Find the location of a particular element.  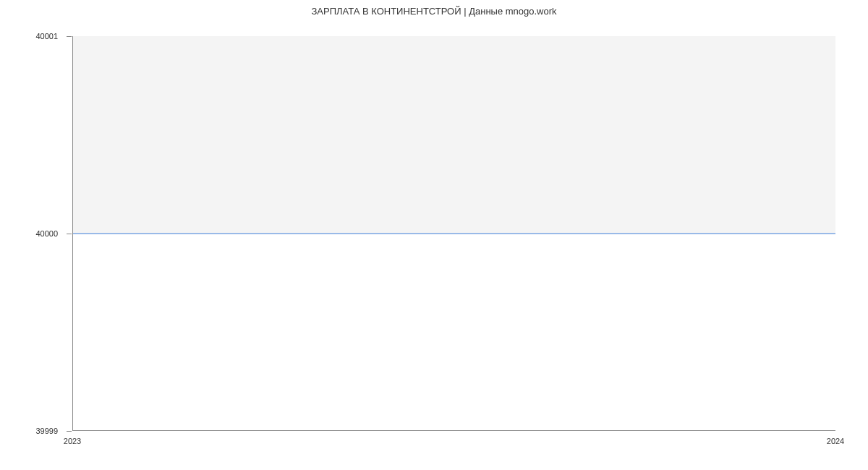

x-tick-label-2023: 2023 is located at coordinates (72, 441).